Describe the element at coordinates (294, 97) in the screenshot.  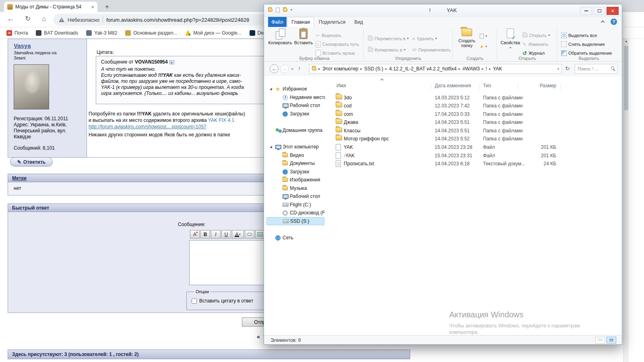
I see `nav-recent-places: Недавние места` at that location.